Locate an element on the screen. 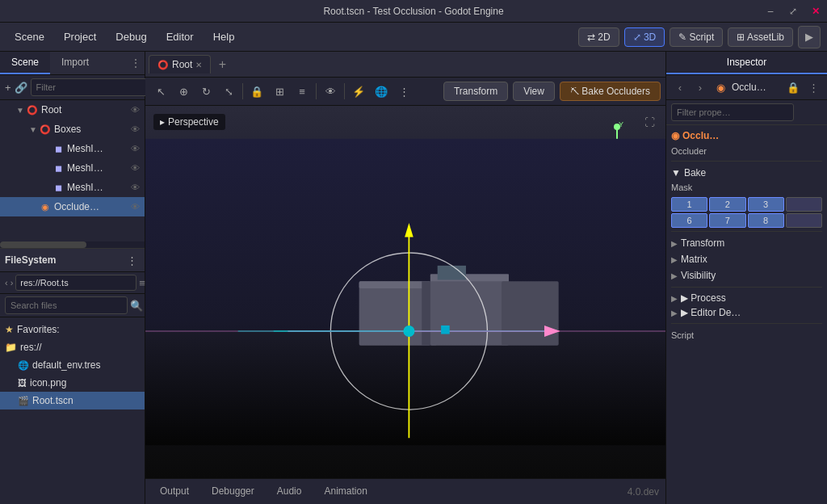 Image resolution: width=827 pixels, height=504 pixels. fs-back-button: ‹ is located at coordinates (6, 283).